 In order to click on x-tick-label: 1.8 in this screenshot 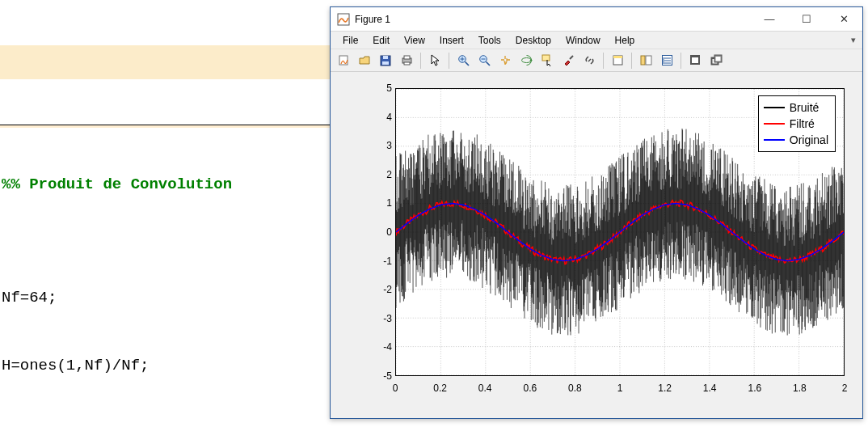, I will do `click(800, 388)`.